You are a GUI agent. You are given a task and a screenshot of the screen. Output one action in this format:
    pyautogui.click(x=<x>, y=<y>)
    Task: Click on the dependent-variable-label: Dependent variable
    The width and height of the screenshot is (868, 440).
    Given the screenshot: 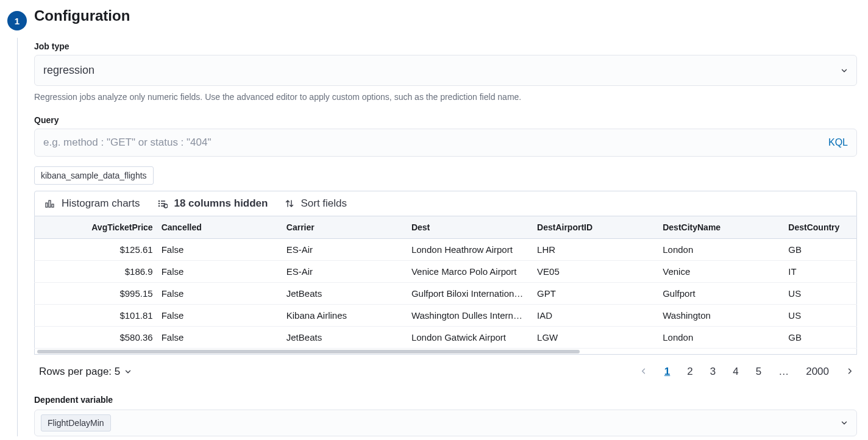 What is the action you would take?
    pyautogui.click(x=446, y=400)
    